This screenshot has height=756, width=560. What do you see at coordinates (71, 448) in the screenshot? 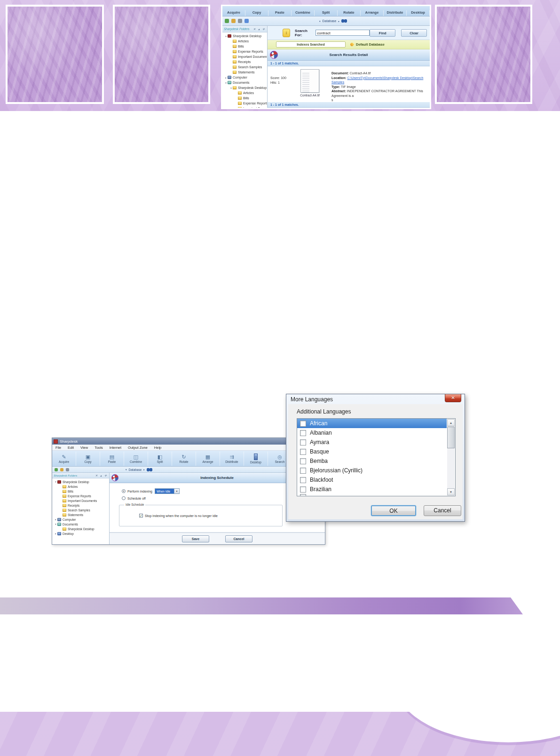
I see `menu-item: Edit` at bounding box center [71, 448].